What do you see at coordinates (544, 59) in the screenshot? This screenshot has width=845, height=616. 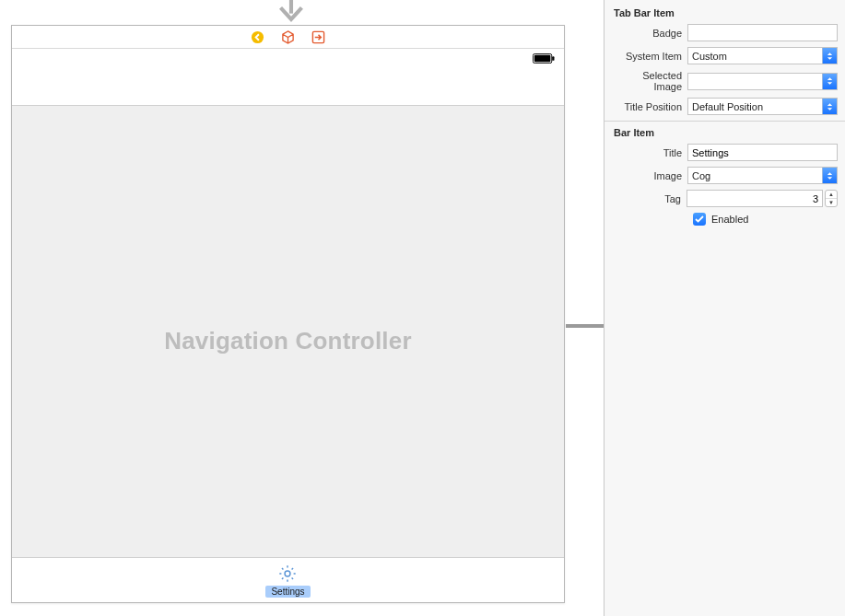 I see `battery-icon` at bounding box center [544, 59].